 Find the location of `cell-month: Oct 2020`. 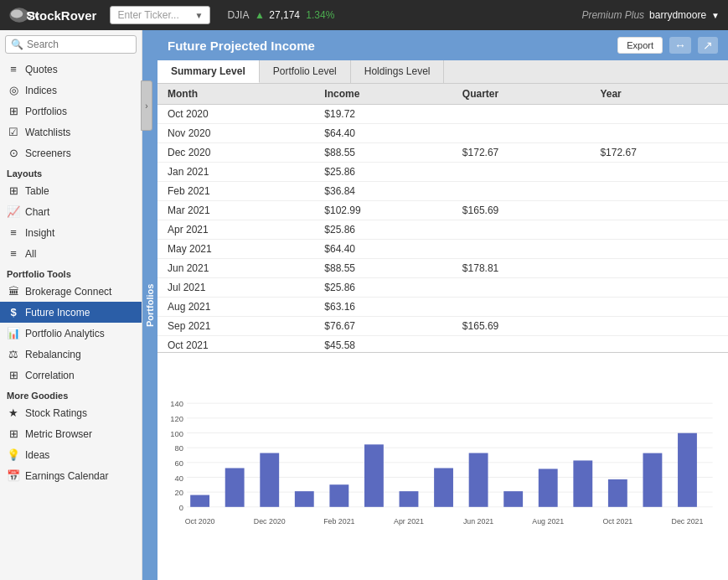

cell-month: Oct 2020 is located at coordinates (236, 114).